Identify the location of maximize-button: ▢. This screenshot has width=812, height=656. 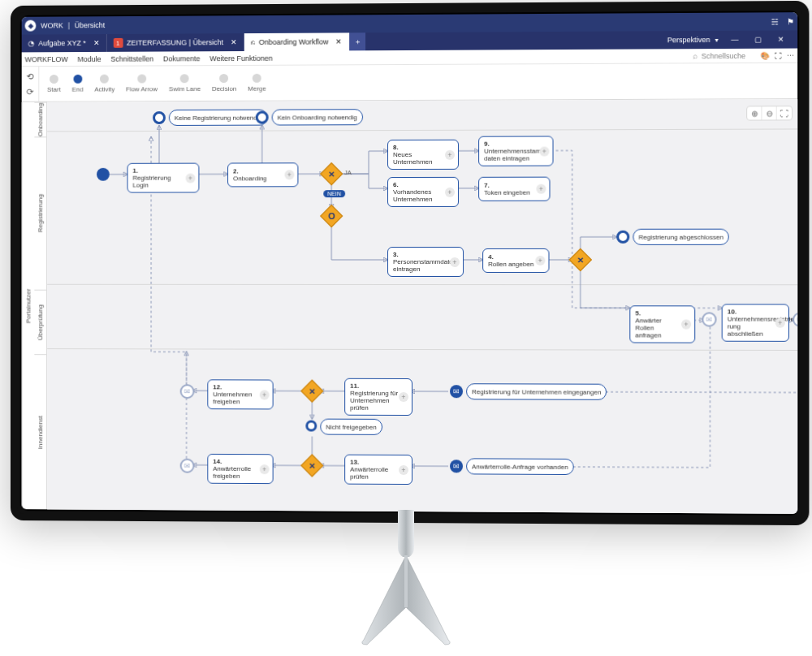
(758, 40).